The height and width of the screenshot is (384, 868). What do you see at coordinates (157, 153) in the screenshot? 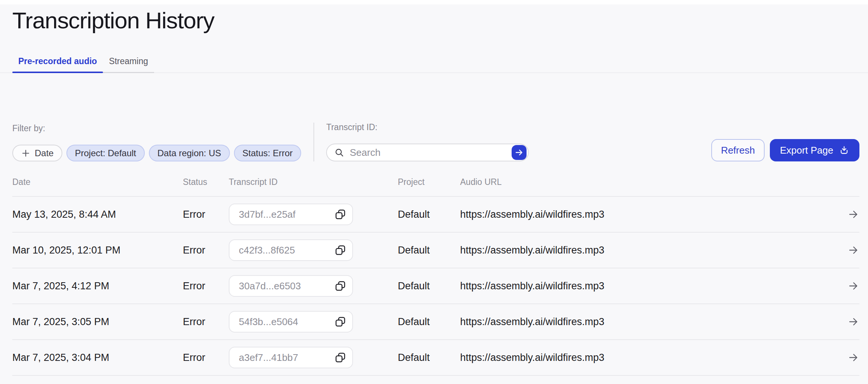
I see `filter-chips: Date Project: Default Data region: US St…` at bounding box center [157, 153].